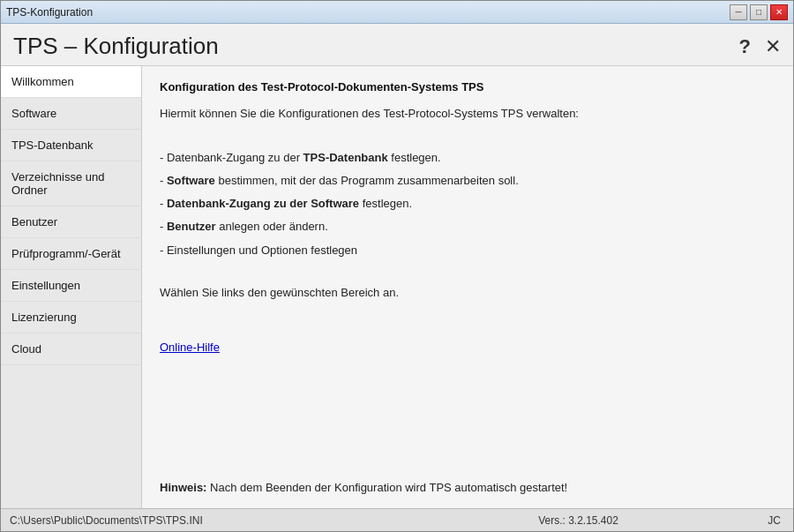 The width and height of the screenshot is (794, 532). I want to click on status-user: JC, so click(776, 521).